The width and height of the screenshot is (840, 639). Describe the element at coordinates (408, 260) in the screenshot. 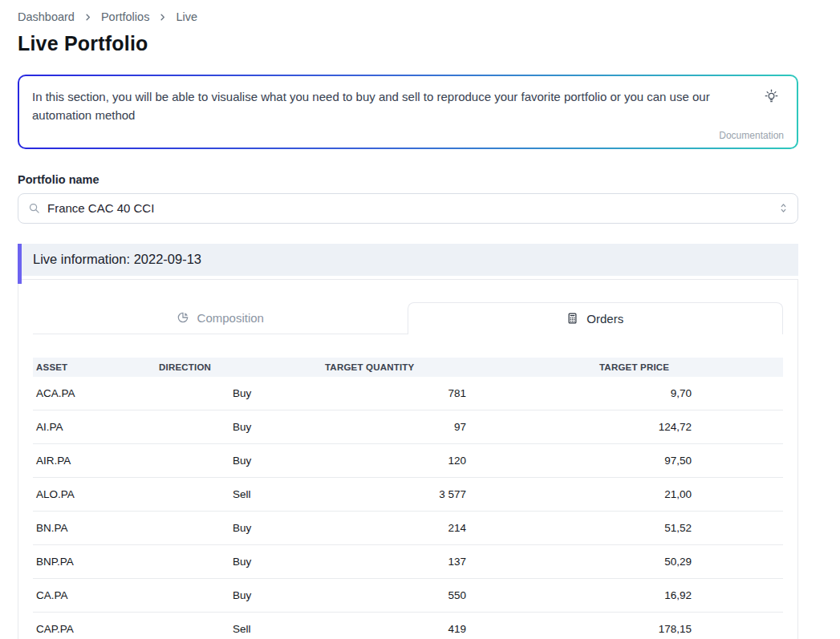

I see `live-information-header: Live information: 2022-09-13` at that location.